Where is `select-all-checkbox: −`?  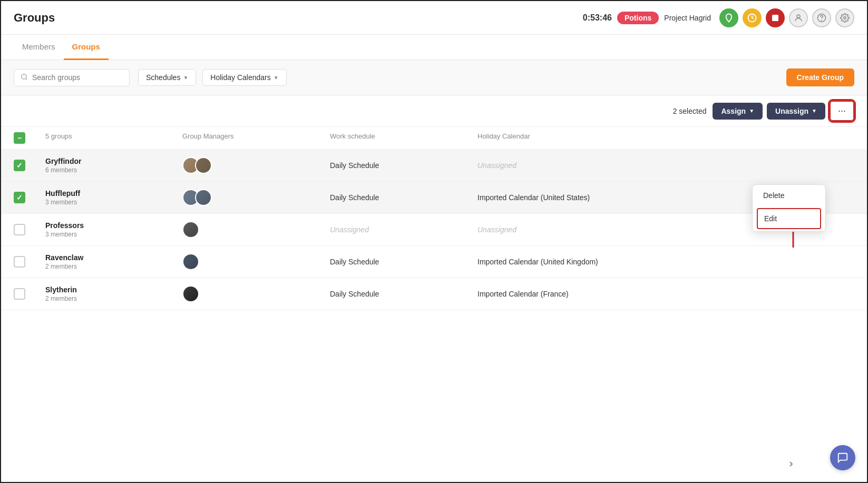
select-all-checkbox: − is located at coordinates (19, 138).